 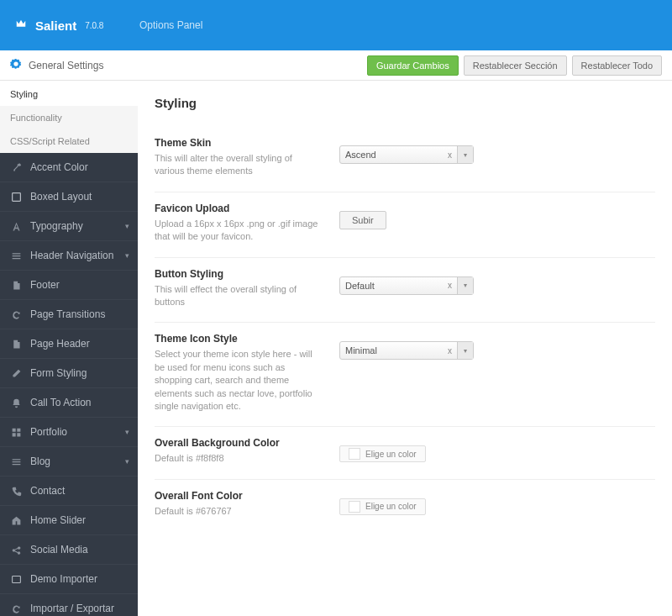 What do you see at coordinates (239, 443) in the screenshot?
I see `field-title: Overall Background Color` at bounding box center [239, 443].